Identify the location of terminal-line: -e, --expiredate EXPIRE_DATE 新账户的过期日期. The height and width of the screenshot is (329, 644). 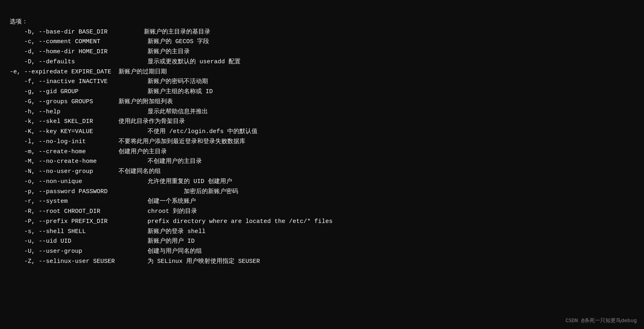
(322, 73).